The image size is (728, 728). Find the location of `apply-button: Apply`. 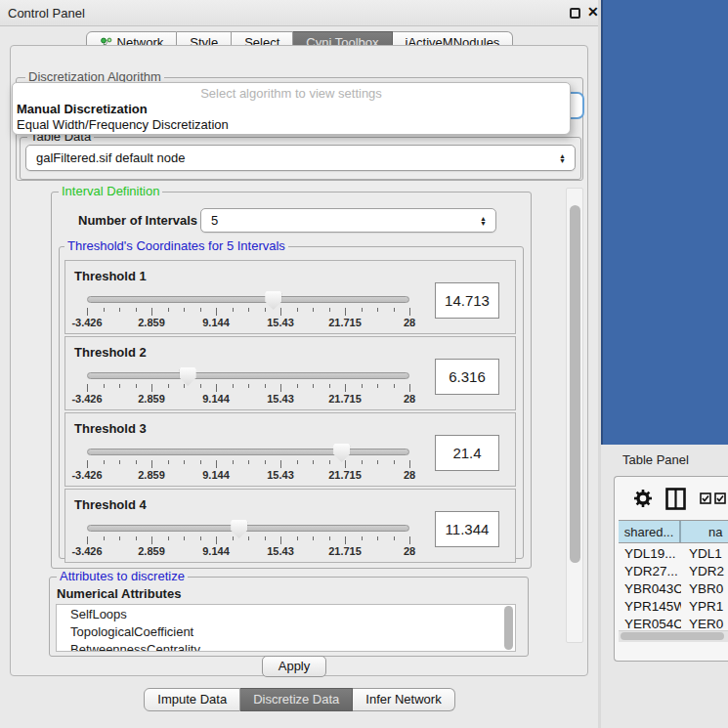

apply-button: Apply is located at coordinates (294, 666).